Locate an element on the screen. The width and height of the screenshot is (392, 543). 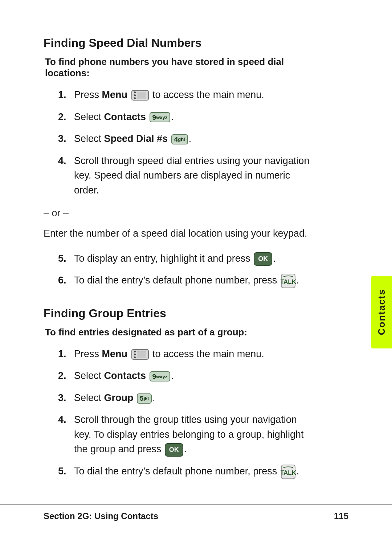
group-step-3-content: Select Group 5jkl. is located at coordinates (192, 398).